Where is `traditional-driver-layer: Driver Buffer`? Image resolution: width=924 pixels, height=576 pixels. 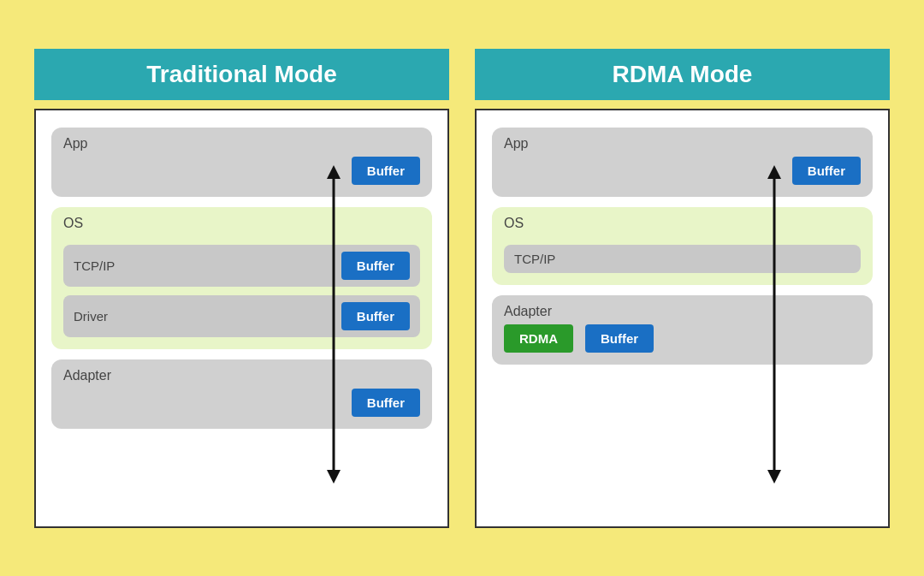
traditional-driver-layer: Driver Buffer is located at coordinates (241, 317).